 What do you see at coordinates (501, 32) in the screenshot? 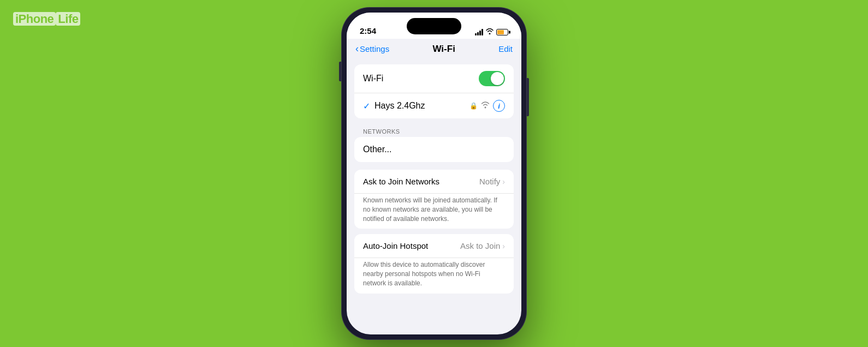
I see `battery-fill` at bounding box center [501, 32].